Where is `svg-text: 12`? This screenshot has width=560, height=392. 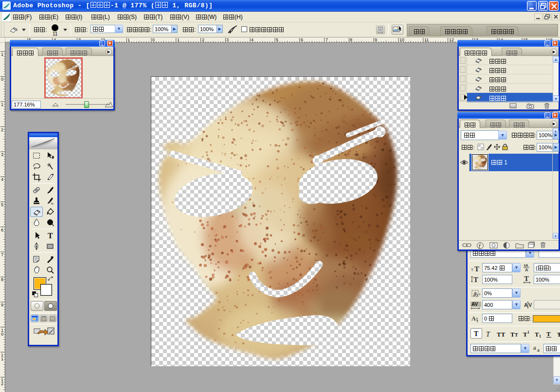
svg-text: 12 is located at coordinates (452, 40).